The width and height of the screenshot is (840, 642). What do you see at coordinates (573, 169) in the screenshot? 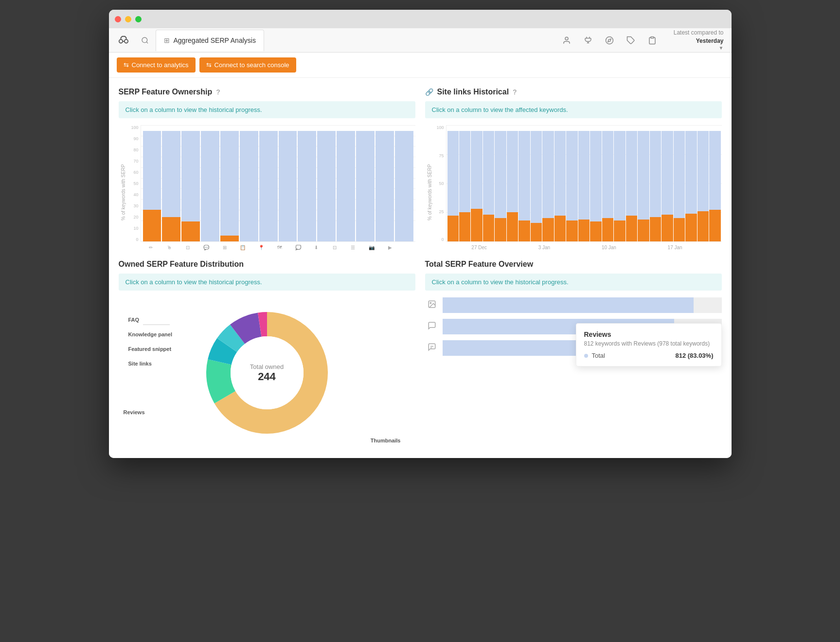
I see `site-links-panel: 🔗 Site links Historical ? Click on a col…` at bounding box center [573, 169].